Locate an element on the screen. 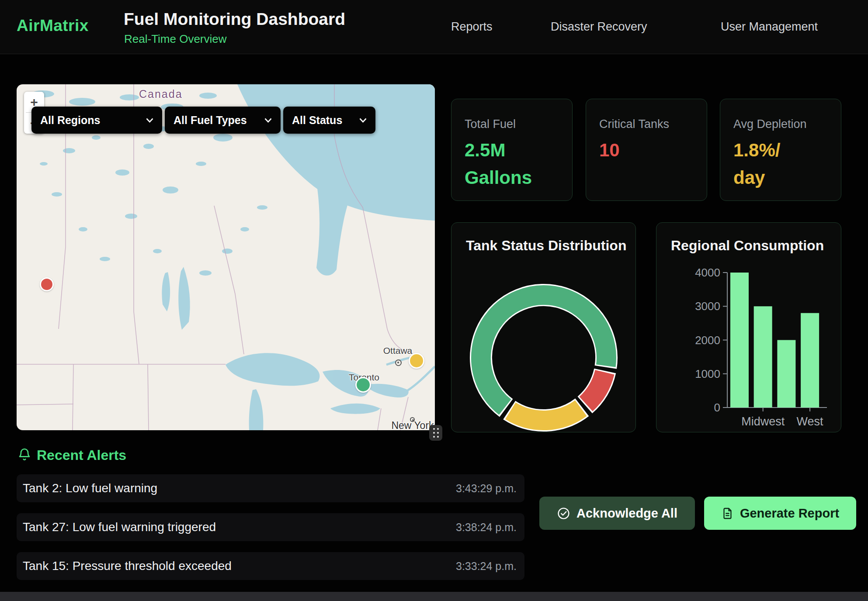  stat-label: Critical Tanks is located at coordinates (646, 124).